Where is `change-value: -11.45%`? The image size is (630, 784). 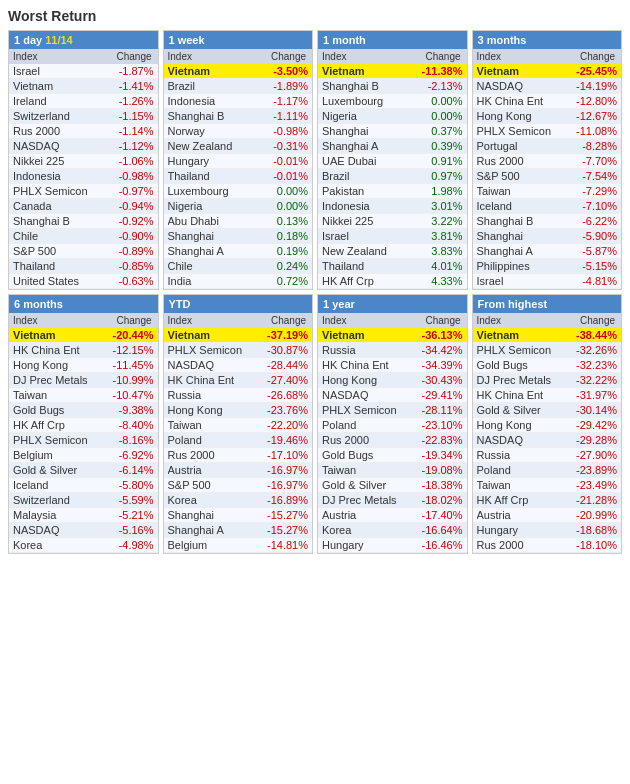
change-value: -11.45% is located at coordinates (134, 365).